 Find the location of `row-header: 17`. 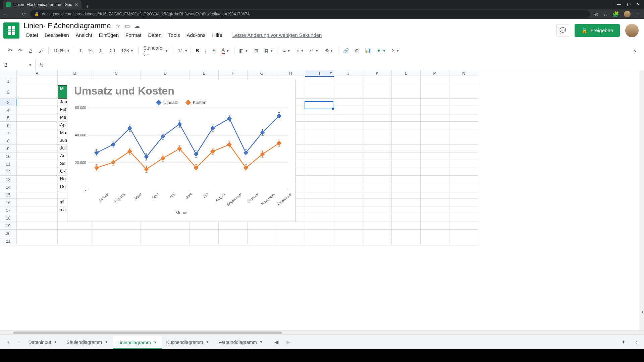

row-header: 17 is located at coordinates (8, 210).